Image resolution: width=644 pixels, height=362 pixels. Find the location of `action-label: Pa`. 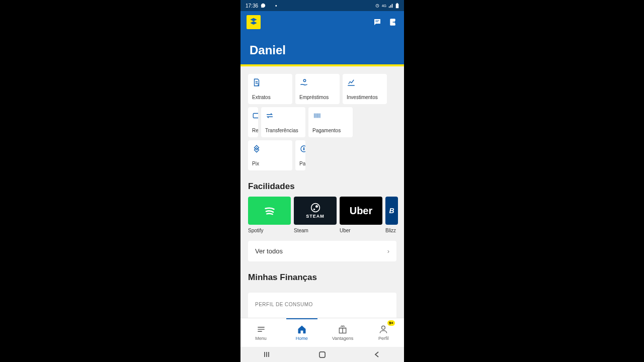

action-label: Pa is located at coordinates (302, 164).